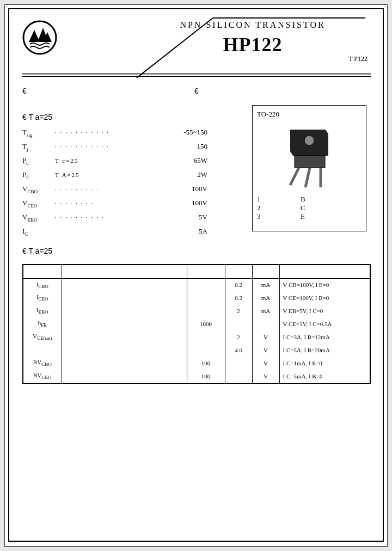 The height and width of the screenshot is (551, 392). I want to click on char-cond: V CE=100V, I B=0, so click(324, 298).